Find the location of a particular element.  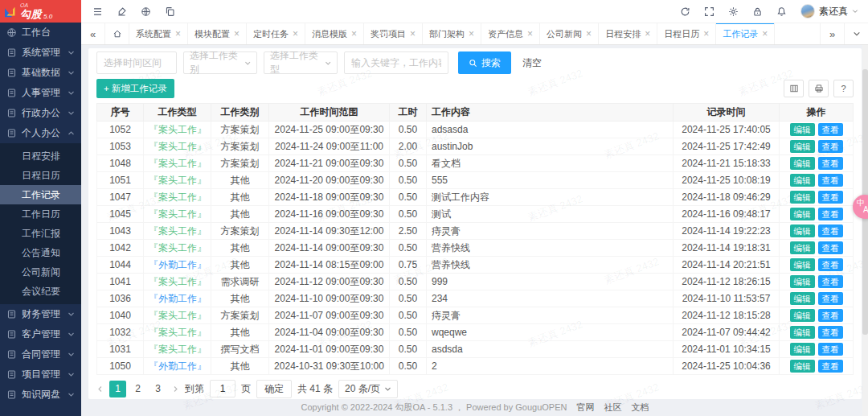

tab-item: 日程安排× is located at coordinates (628, 34).